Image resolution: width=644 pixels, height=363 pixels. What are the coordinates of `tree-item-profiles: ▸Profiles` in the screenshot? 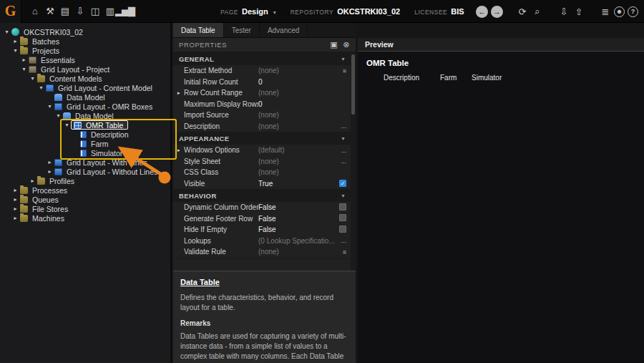 It's located at (85, 180).